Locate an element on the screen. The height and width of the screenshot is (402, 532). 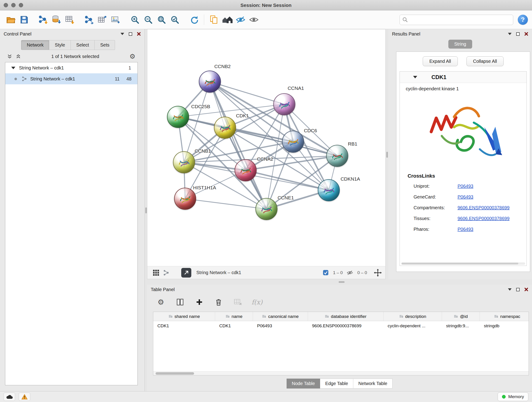
tab-network-table: Network Table is located at coordinates (373, 383).